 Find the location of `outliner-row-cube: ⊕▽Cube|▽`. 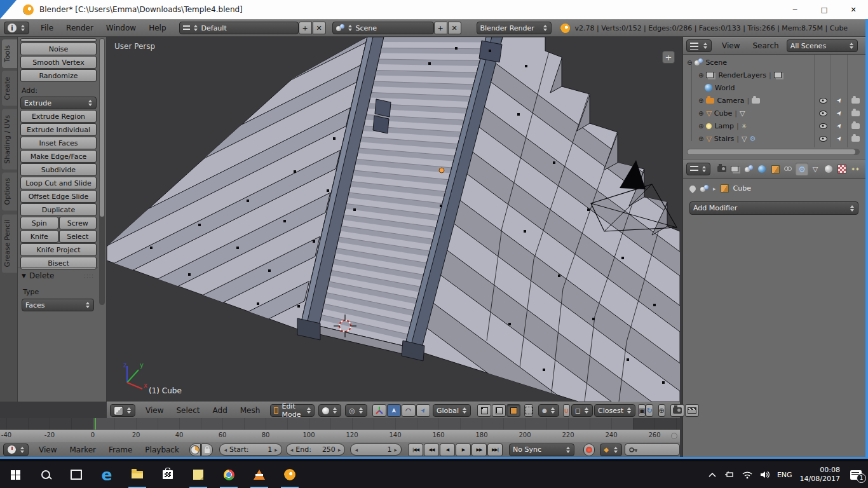

outliner-row-cube: ⊕▽Cube|▽ is located at coordinates (722, 113).